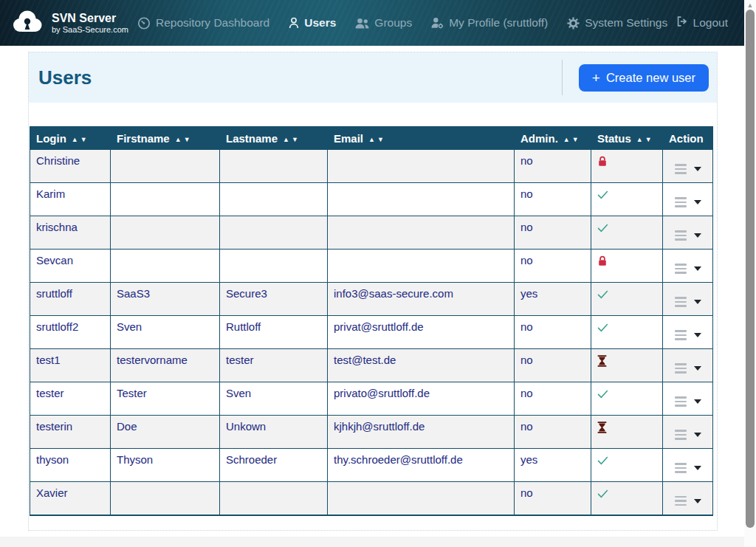  What do you see at coordinates (165, 139) in the screenshot?
I see `column-header-firstname: Firstname▲▼` at bounding box center [165, 139].